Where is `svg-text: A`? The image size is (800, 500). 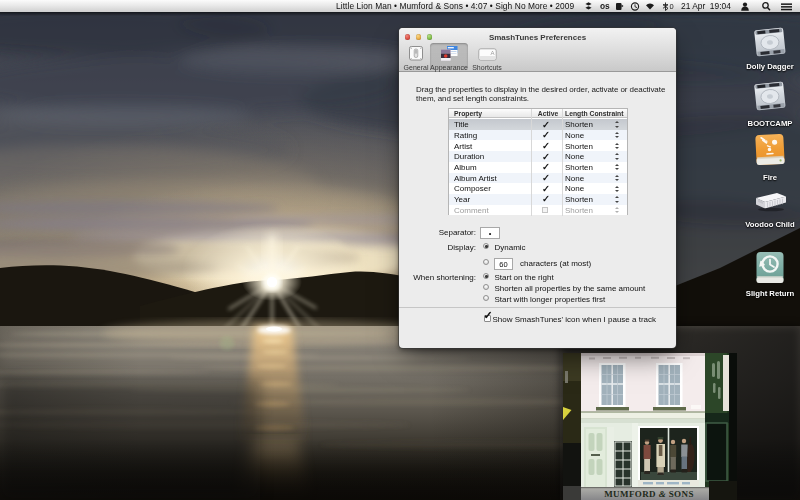 svg-text: A is located at coordinates (493, 53).